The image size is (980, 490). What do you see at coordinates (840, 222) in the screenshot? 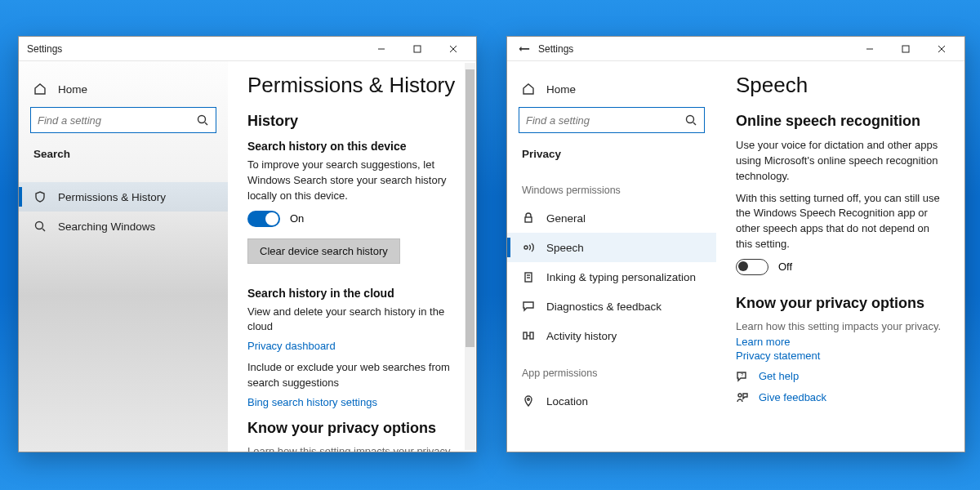
I see `osr-desc-2: With this setting turned off, you can st…` at bounding box center [840, 222].